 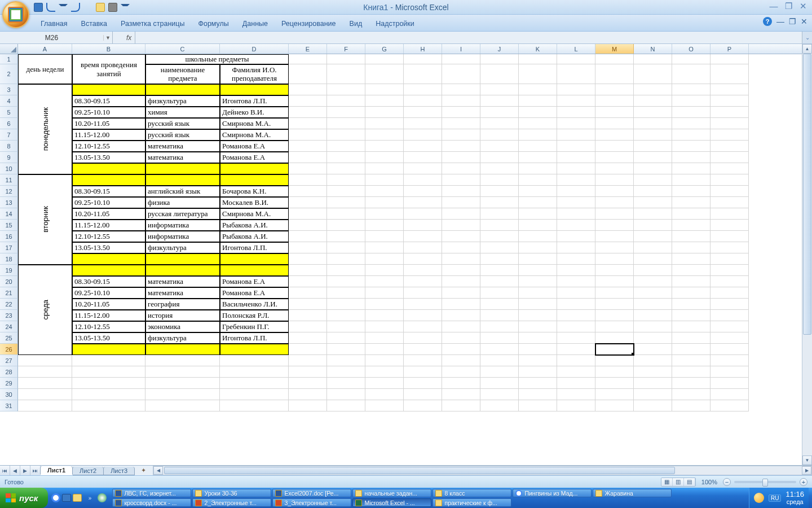 I want to click on row-header-15: 15, so click(x=9, y=225).